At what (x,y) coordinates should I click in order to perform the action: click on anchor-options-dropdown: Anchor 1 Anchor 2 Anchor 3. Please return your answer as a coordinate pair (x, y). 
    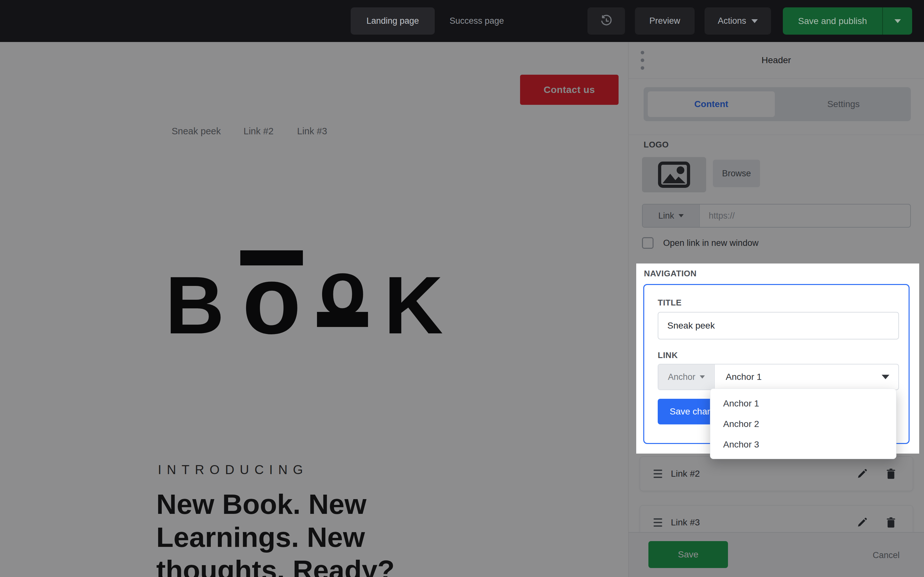
    Looking at the image, I should click on (803, 424).